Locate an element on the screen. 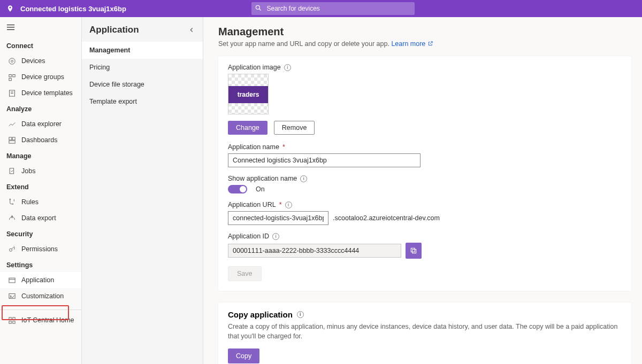  application-name-input is located at coordinates (324, 160).